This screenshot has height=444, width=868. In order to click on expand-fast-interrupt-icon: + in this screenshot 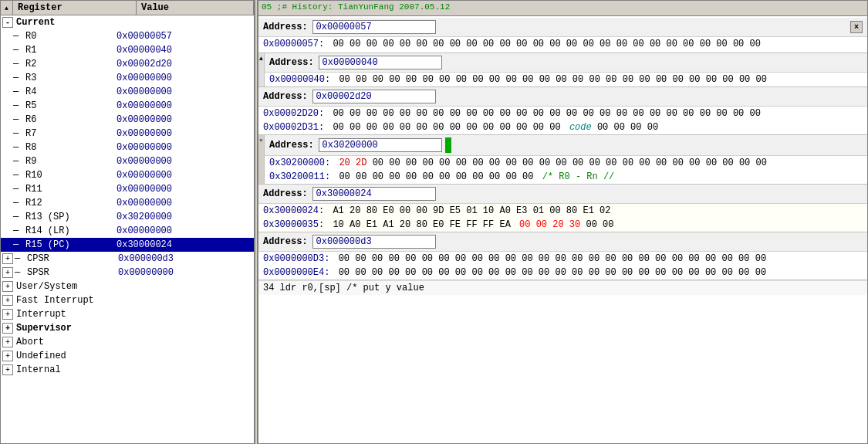, I will do `click(8, 300)`.